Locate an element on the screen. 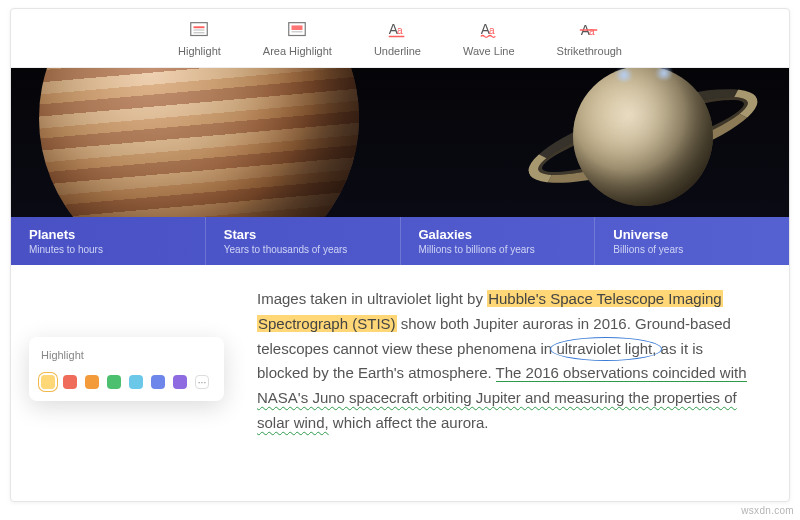 The height and width of the screenshot is (520, 800). color-swatch-green is located at coordinates (114, 382).